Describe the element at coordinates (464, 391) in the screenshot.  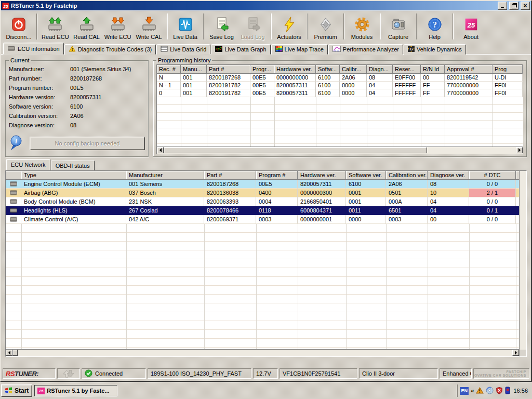
I see `language-indicator: EN` at that location.